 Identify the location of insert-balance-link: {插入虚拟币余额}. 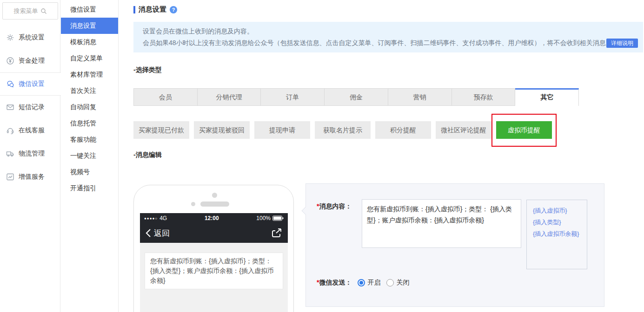
(560, 234).